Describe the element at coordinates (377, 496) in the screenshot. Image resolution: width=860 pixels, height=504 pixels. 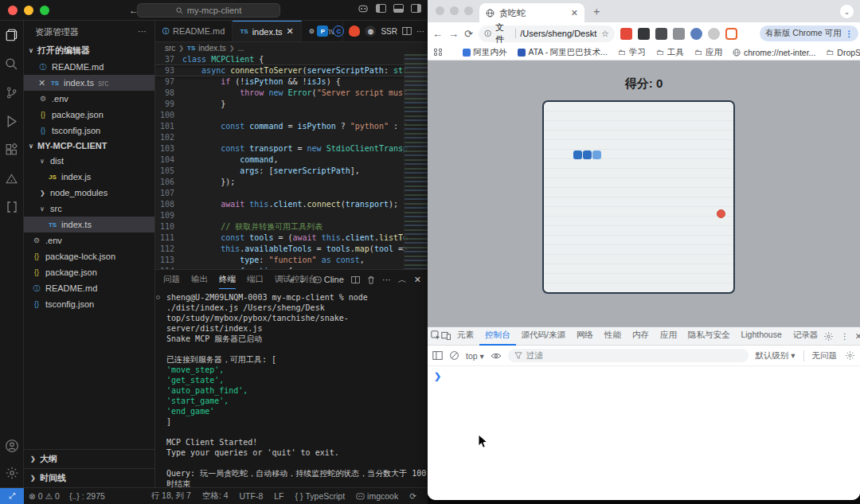
I see `imgcook-status: imgcook` at that location.